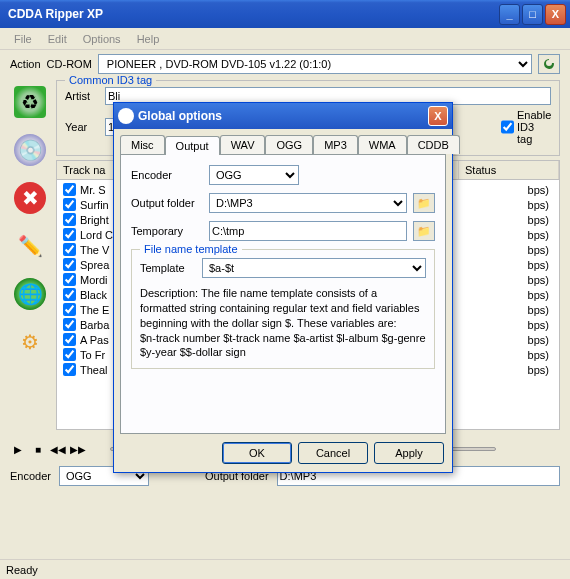  What do you see at coordinates (18, 449) in the screenshot?
I see `play-button: ▶` at bounding box center [18, 449].